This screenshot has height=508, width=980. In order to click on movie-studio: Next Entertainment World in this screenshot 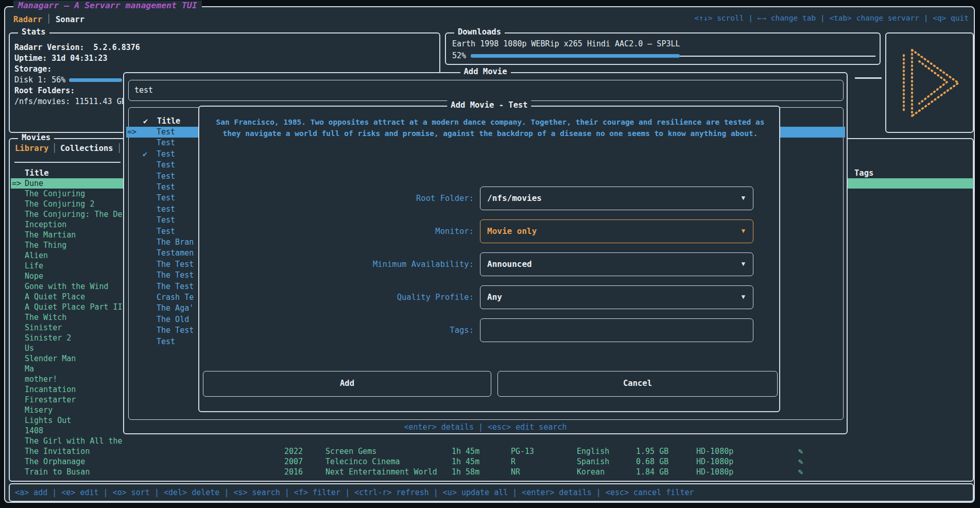, I will do `click(381, 472)`.